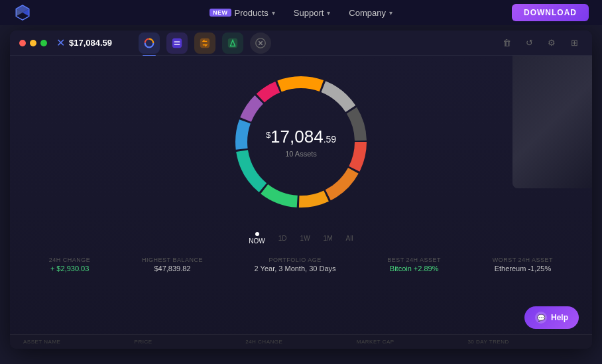  Describe the element at coordinates (190, 342) in the screenshot. I see `th-price: PRICE` at that location.